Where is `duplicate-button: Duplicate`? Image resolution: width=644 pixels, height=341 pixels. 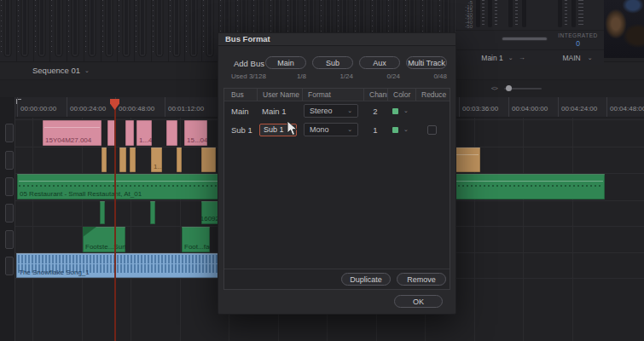
duplicate-button: Duplicate is located at coordinates (366, 280).